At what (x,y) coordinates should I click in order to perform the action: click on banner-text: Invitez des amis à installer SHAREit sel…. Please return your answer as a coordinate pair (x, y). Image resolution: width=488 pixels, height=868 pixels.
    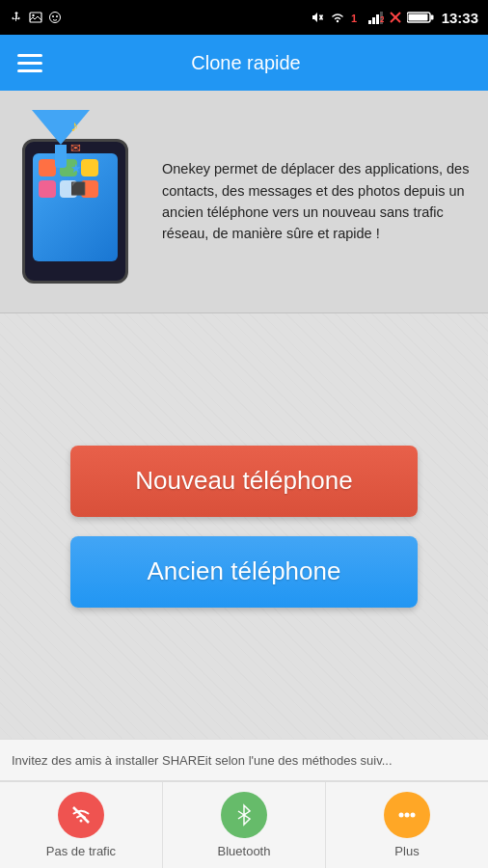
    Looking at the image, I should click on (203, 760).